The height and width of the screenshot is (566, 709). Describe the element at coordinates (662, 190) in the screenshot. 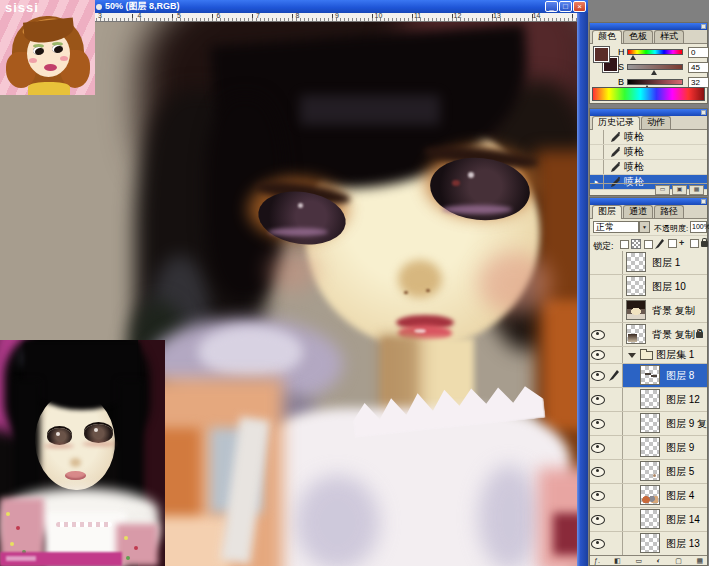

I see `new-document-from-state-icon: ▭` at that location.